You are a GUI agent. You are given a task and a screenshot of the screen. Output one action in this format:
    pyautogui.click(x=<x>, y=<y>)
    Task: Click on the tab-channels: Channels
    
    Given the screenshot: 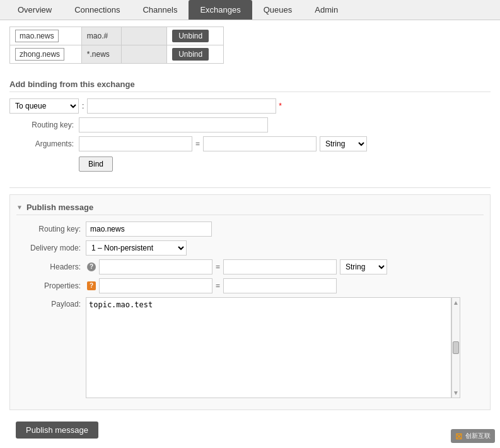 What is the action you would take?
    pyautogui.click(x=160, y=10)
    